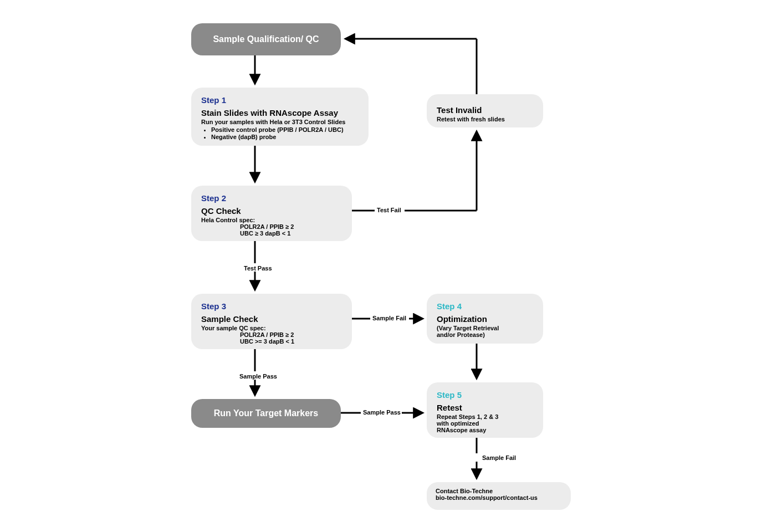 The image size is (767, 532). Describe the element at coordinates (485, 417) in the screenshot. I see `step5-sub1: Repeat Steps 1, 2 & 3` at that location.